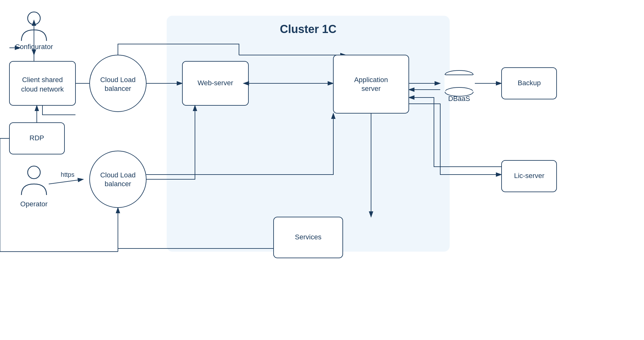 The height and width of the screenshot is (340, 644). What do you see at coordinates (42, 80) in the screenshot?
I see `client-network-text1: Client shared` at bounding box center [42, 80].